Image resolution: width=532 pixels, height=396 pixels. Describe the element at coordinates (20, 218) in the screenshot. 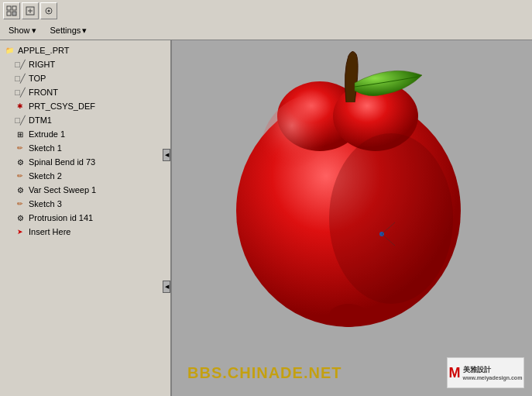

I see `protrusion-icon: ⚙` at that location.